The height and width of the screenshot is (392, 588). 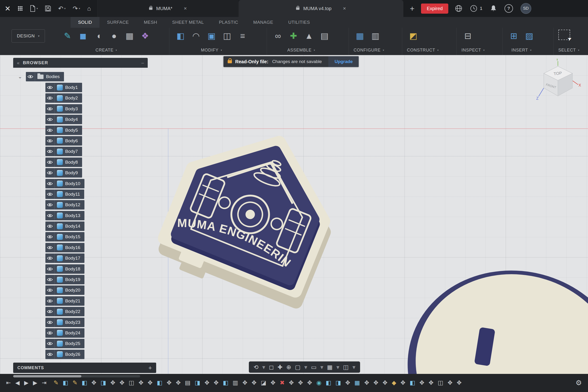 What do you see at coordinates (151, 22) in the screenshot?
I see `ribbon-tab-mesh: MESH` at bounding box center [151, 22].